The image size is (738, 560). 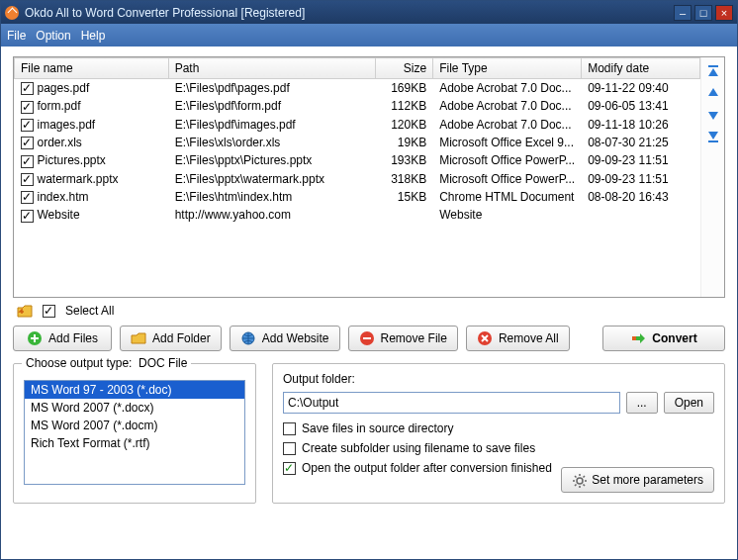 I want to click on gear-icon, so click(x=579, y=480).